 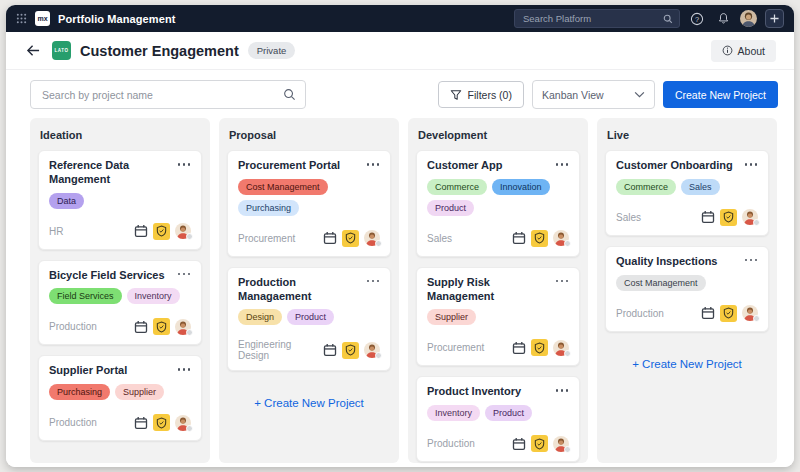 I want to click on card-footer: Production, so click(x=498, y=436).